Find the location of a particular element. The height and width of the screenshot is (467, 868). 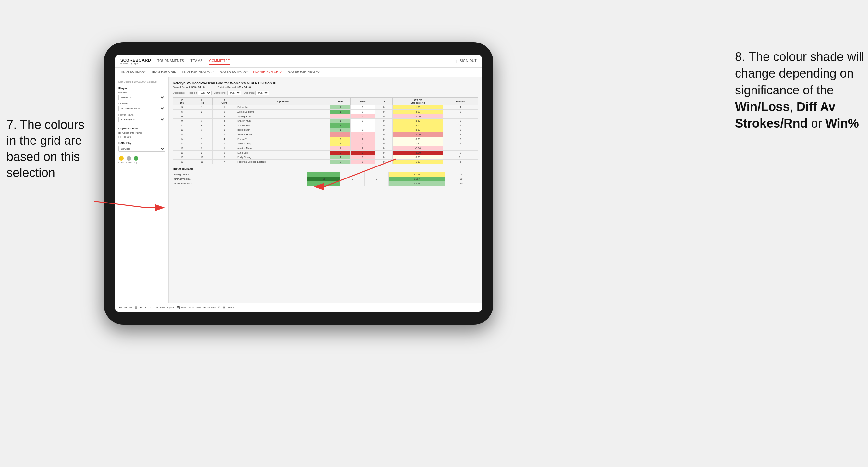

region-filter-select: (All) is located at coordinates (205, 93).